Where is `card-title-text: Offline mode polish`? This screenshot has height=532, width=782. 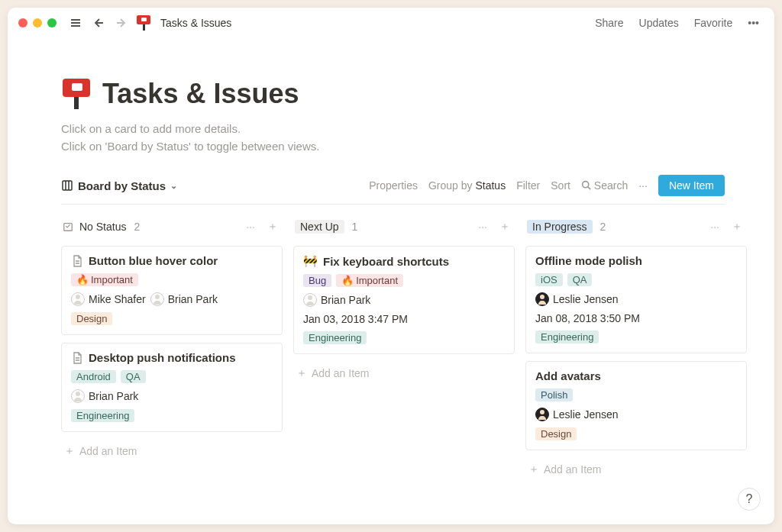
card-title-text: Offline mode polish is located at coordinates (589, 261).